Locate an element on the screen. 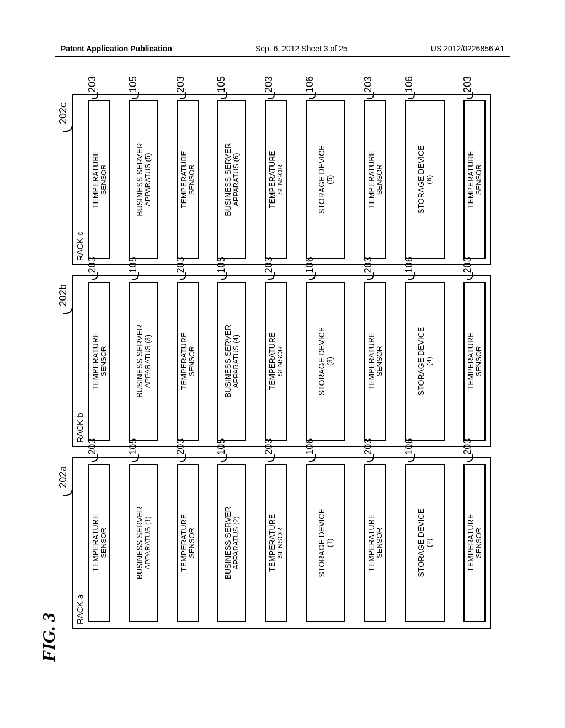  rack-title: RACK b is located at coordinates (79, 427).